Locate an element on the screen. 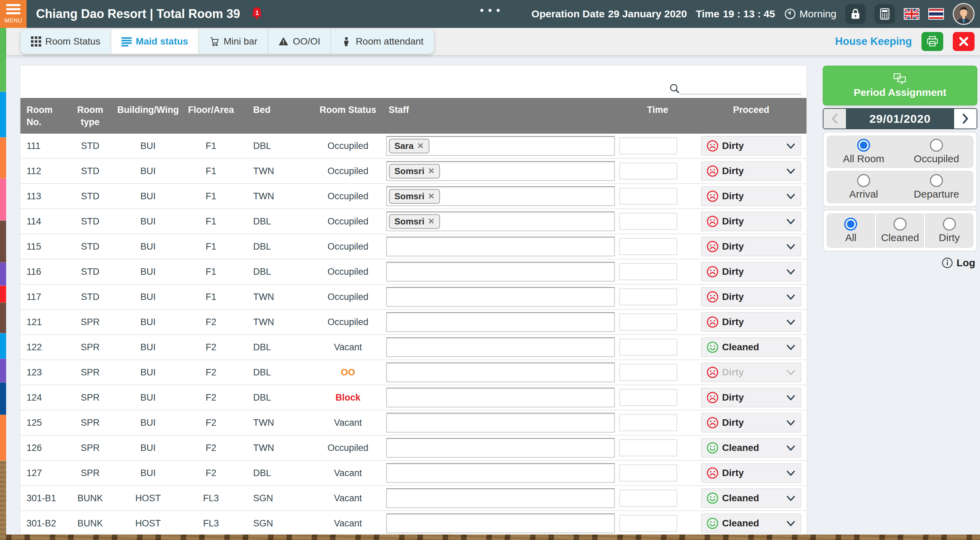  cell-proceed: Dirty is located at coordinates (751, 146).